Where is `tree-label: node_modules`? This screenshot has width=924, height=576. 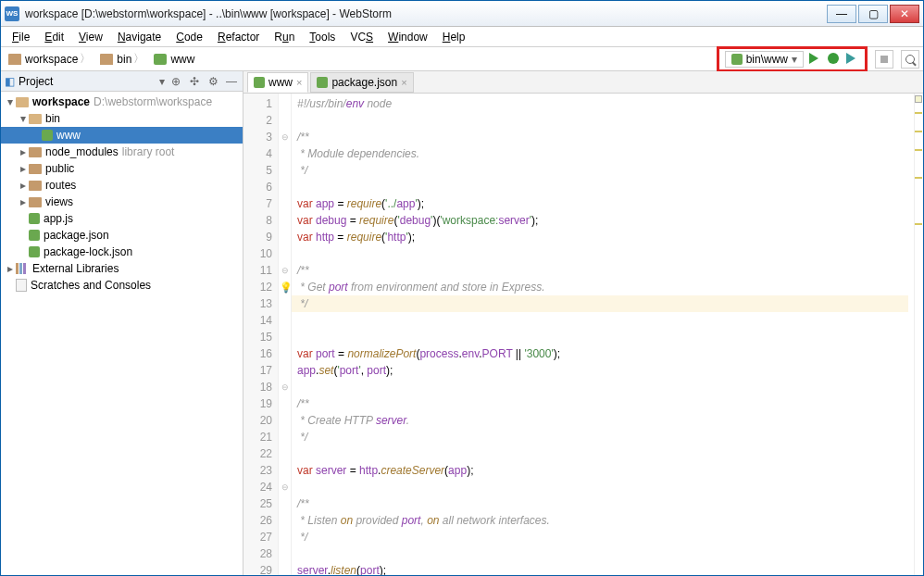
tree-label: node_modules is located at coordinates (81, 152).